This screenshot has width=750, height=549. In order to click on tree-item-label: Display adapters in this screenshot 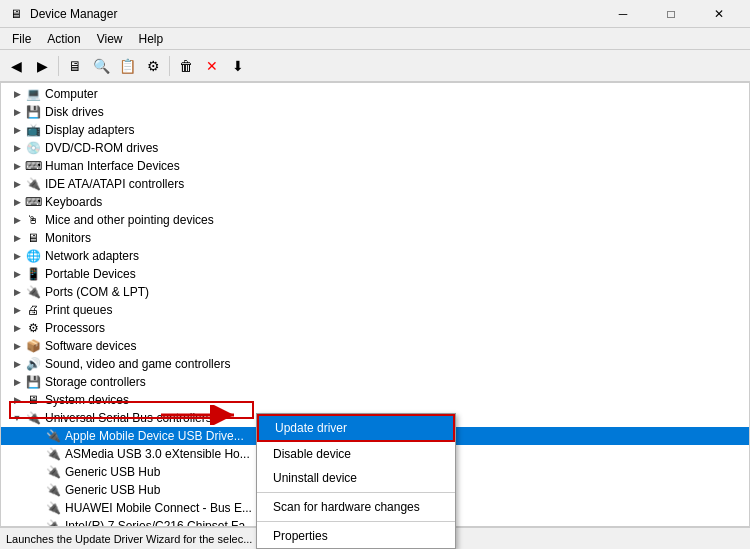, I will do `click(90, 130)`.